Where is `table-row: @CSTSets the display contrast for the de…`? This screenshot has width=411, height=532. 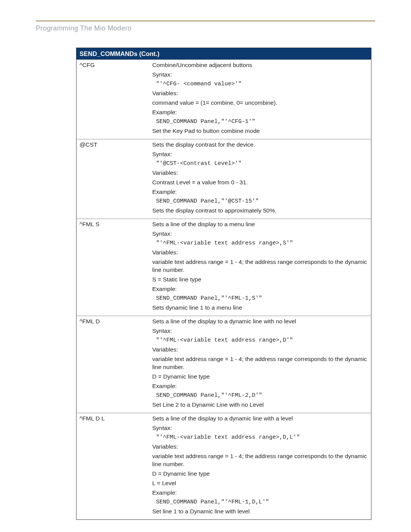 table-row: @CSTSets the display contrast for the de… is located at coordinates (224, 179).